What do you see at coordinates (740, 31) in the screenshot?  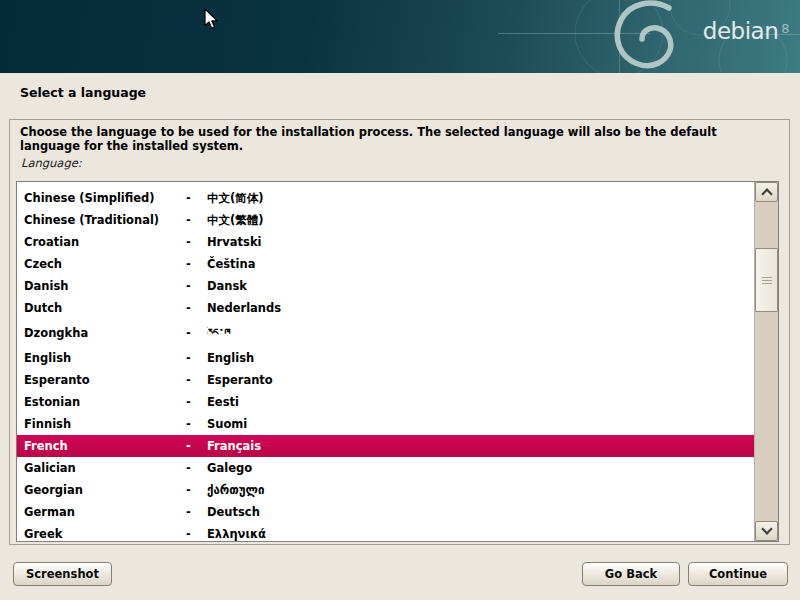 I see `brand-name: debian` at bounding box center [740, 31].